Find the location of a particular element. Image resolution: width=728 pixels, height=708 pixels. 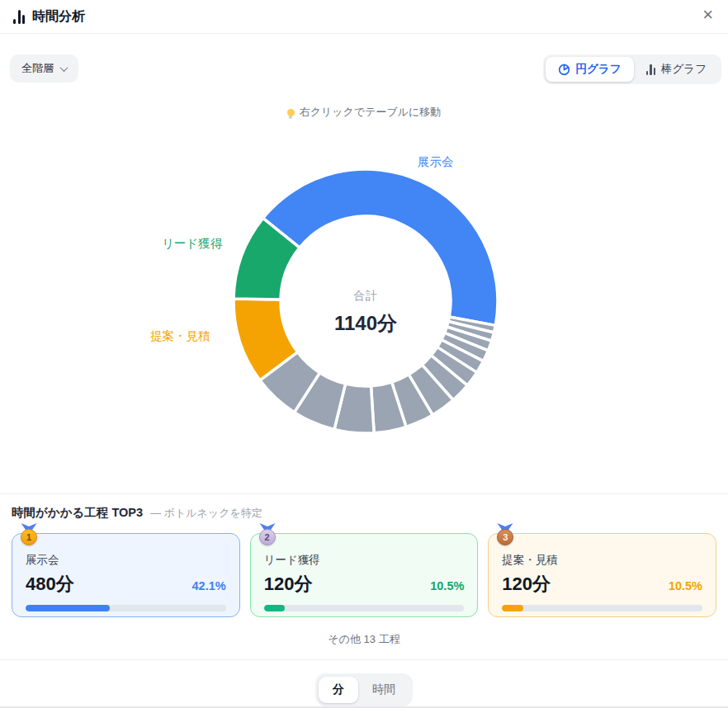

rank-card-1: 1 展示会 480分 42.1% is located at coordinates (125, 575).